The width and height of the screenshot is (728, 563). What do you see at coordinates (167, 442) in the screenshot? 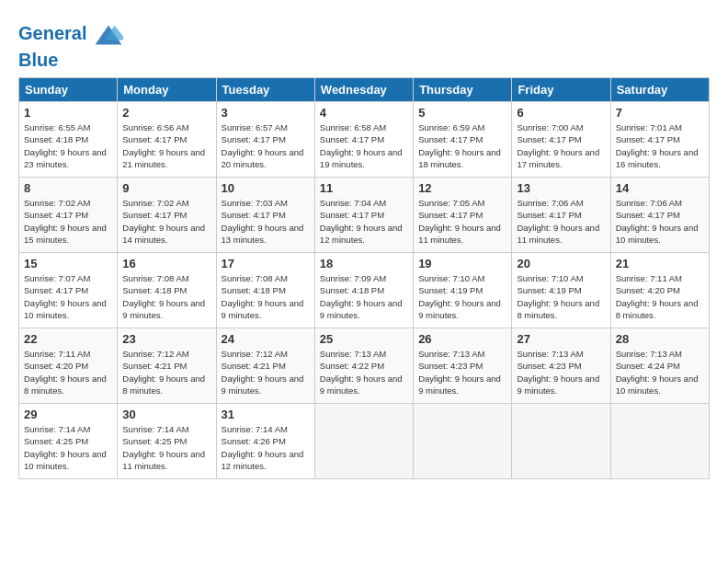
I see `calendar-cell: 30 Sunrise: 7:14 AM Sunset: 4:25 PM Dayl…` at bounding box center [167, 442].